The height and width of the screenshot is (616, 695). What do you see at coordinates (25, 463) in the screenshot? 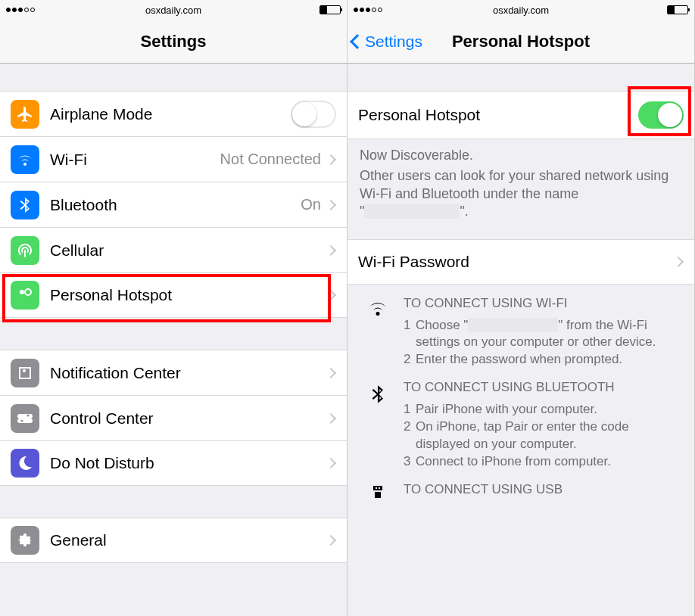
I see `moon-icon` at bounding box center [25, 463].